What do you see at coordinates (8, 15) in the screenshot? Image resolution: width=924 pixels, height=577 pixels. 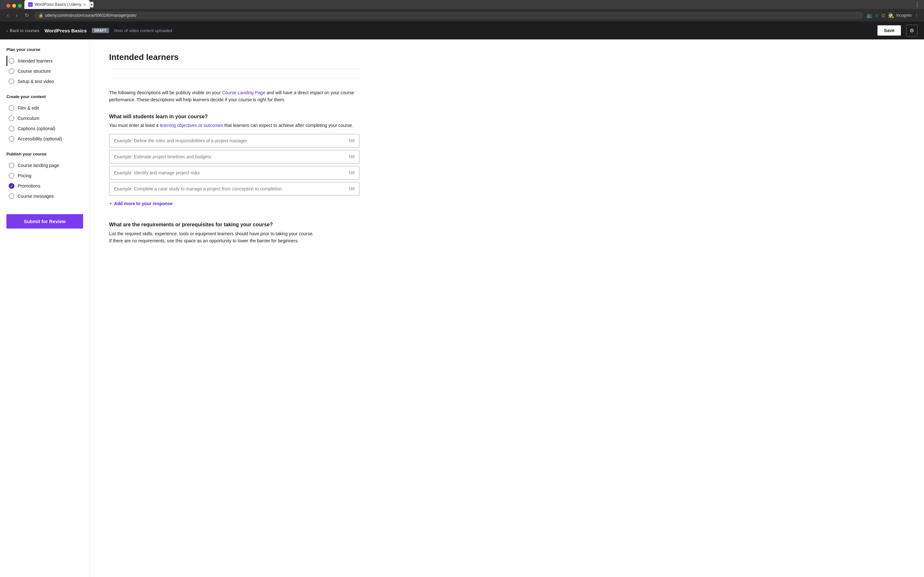 I see `back-button: ‹` at bounding box center [8, 15].